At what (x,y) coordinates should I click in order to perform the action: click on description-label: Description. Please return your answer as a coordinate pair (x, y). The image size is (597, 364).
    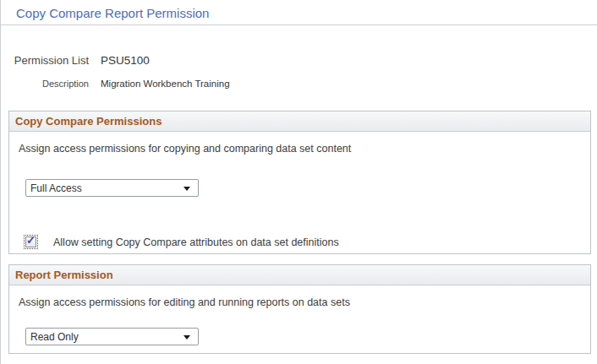
    Looking at the image, I should click on (45, 84).